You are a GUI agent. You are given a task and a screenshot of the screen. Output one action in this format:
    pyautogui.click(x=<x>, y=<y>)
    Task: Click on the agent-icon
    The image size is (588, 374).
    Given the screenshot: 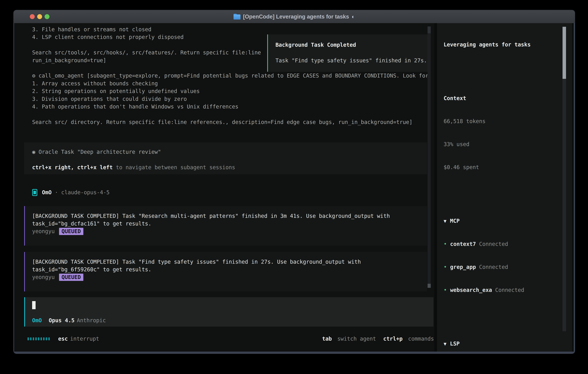 What is the action you would take?
    pyautogui.click(x=35, y=192)
    